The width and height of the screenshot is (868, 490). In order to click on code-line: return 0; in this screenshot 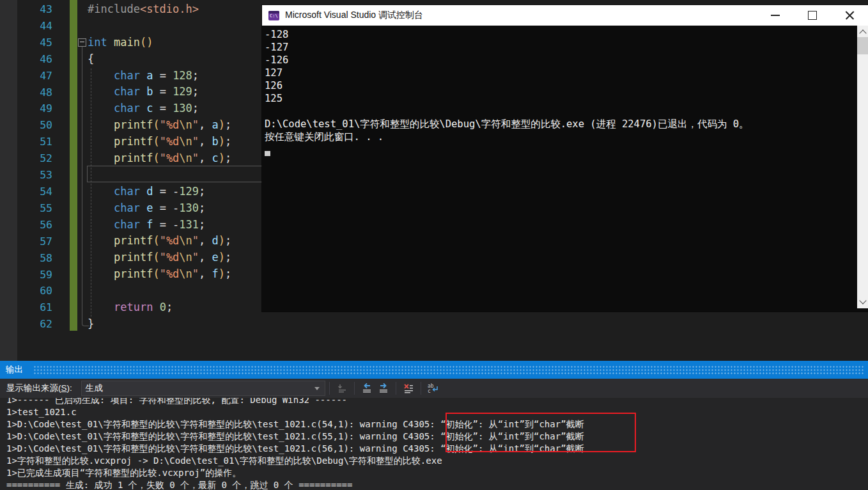, I will do `click(160, 308)`.